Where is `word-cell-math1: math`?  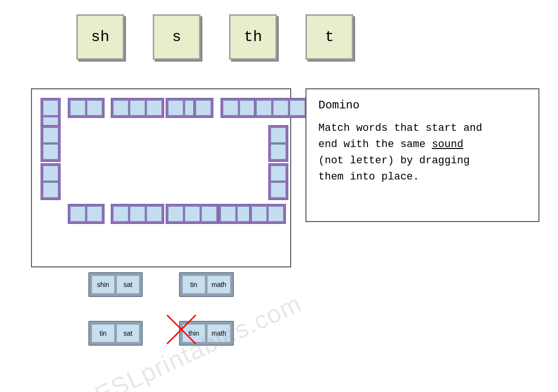
word-cell-math1: math is located at coordinates (219, 285).